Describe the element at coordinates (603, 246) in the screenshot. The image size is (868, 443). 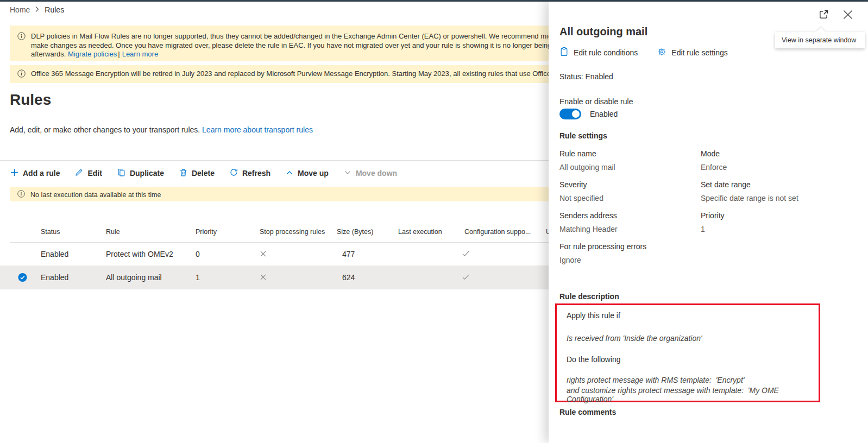
I see `field-label: For rule processing errors` at that location.